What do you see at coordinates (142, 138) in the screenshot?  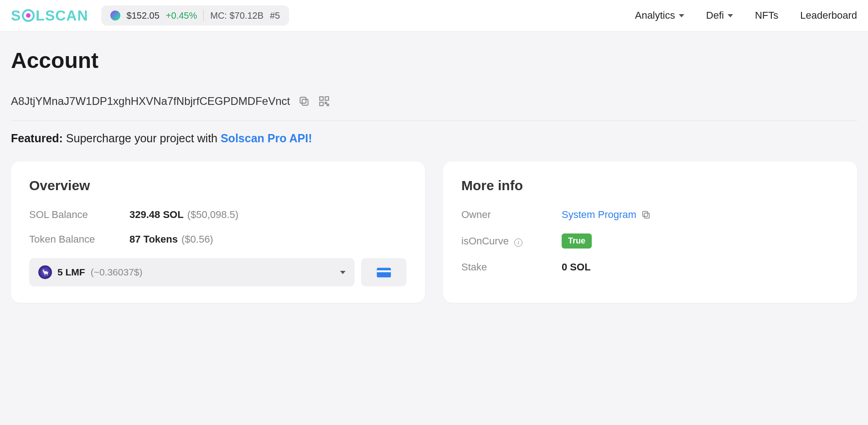 I see `featured-text: Supercharge your project with` at bounding box center [142, 138].